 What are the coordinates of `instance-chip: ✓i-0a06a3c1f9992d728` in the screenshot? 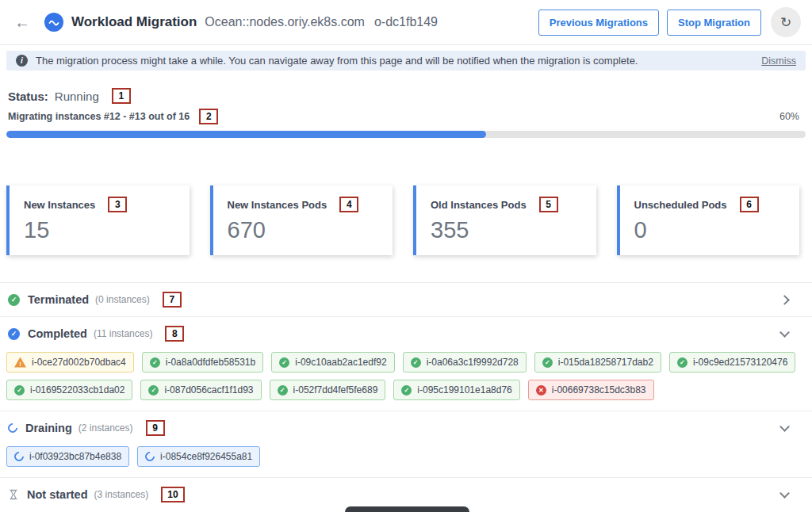 It's located at (465, 362).